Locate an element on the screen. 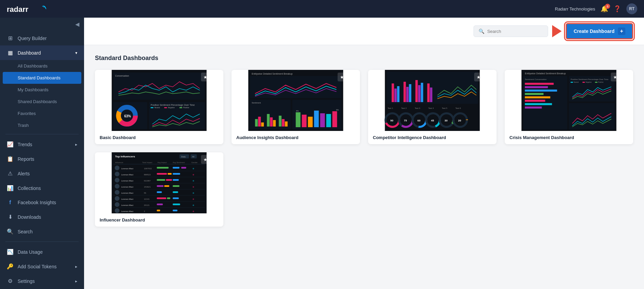  sidebar-sub-standard-dashboards: Standard Dashboards is located at coordinates (42, 78).